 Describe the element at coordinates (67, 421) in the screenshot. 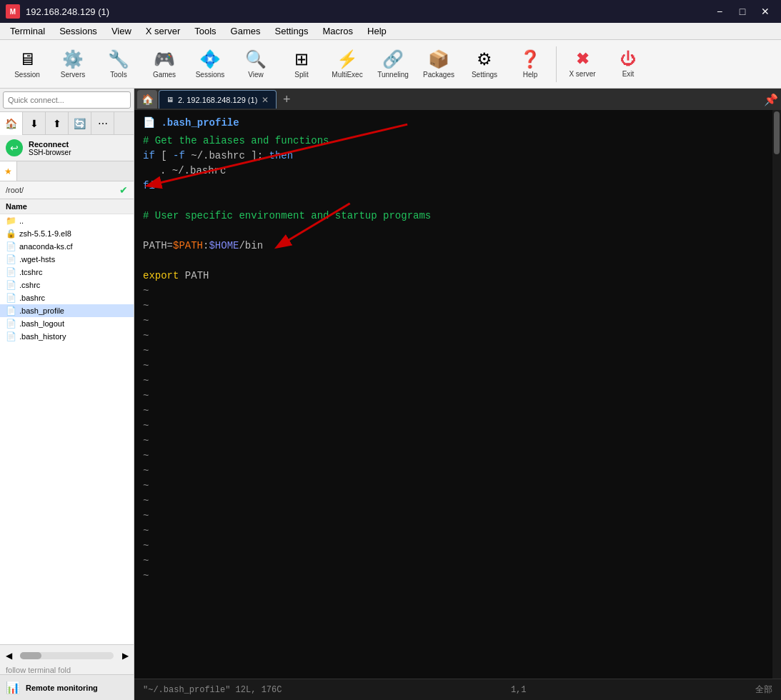

I see `file-list: Name 📁 .. 🔒 zsh-5.5.1-9.el8 📄 anaconda-k…` at that location.